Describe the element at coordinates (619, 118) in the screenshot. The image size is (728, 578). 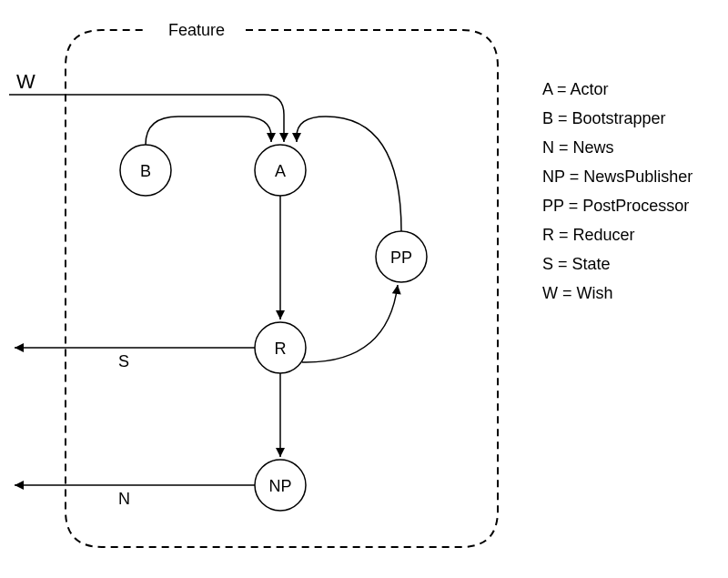
I see `legend-desc: Bootstrapper` at that location.